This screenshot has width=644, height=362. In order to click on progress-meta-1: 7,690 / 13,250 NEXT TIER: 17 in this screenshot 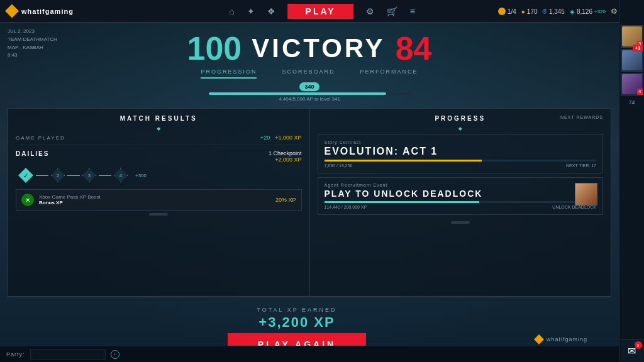, I will do `click(460, 166)`.